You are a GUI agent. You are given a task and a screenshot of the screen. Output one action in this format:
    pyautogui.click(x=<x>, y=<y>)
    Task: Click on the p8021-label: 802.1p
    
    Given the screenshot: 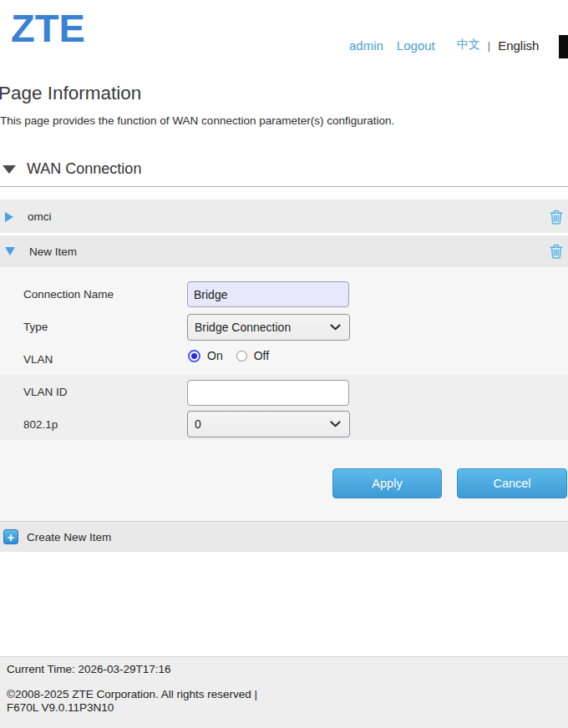 What is the action you would take?
    pyautogui.click(x=40, y=424)
    